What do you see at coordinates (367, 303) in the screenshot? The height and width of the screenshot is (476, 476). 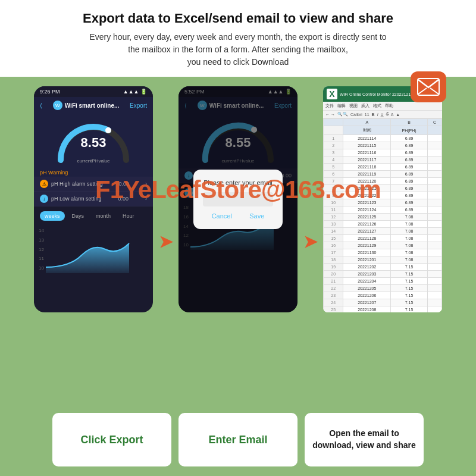 I see `row-date: 20221207` at bounding box center [367, 303].